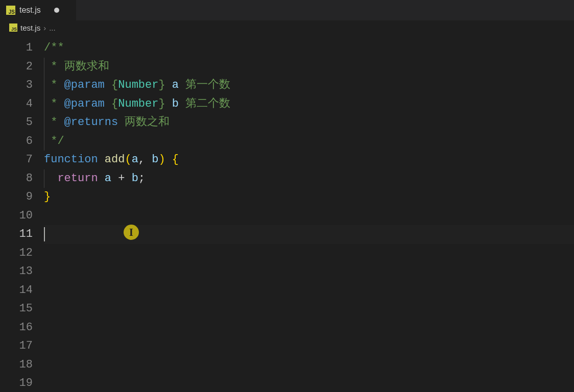 The width and height of the screenshot is (574, 392). Describe the element at coordinates (16, 383) in the screenshot. I see `line-number: 19` at that location.